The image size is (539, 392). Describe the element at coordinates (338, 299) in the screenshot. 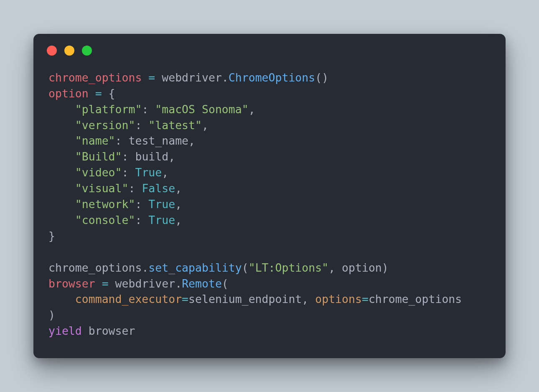

I see `code-token: options` at that location.